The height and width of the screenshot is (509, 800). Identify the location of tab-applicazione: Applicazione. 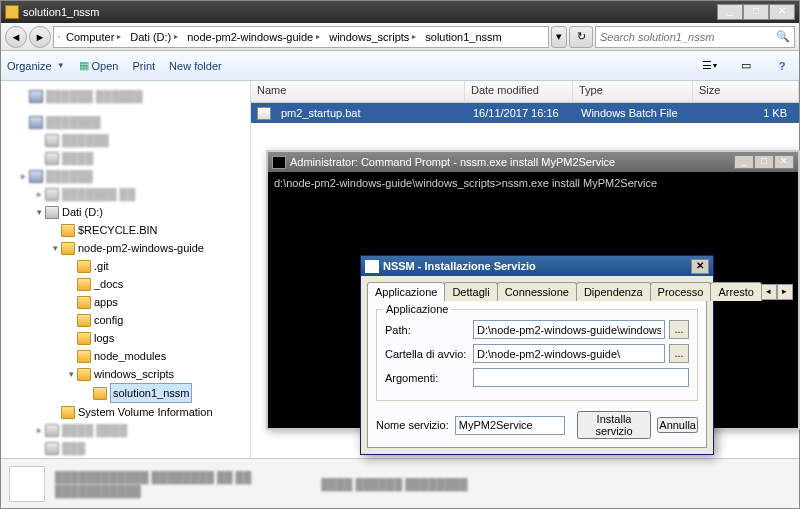
(406, 292).